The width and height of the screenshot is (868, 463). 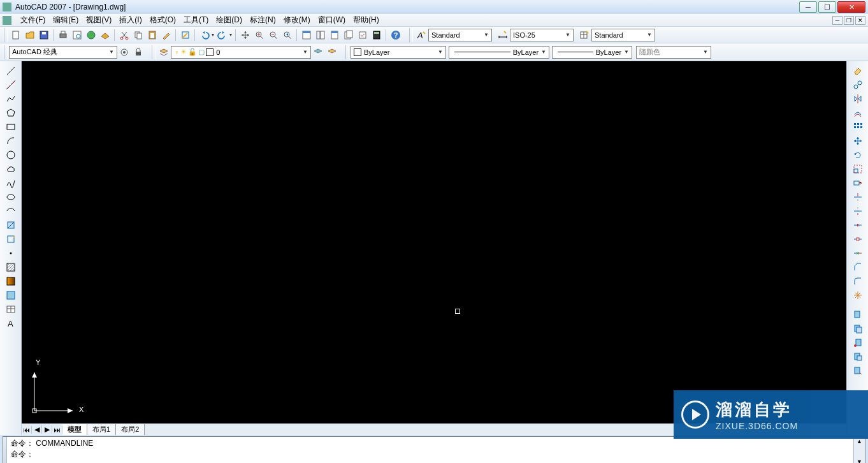 I want to click on layer-manager-button, so click(x=164, y=52).